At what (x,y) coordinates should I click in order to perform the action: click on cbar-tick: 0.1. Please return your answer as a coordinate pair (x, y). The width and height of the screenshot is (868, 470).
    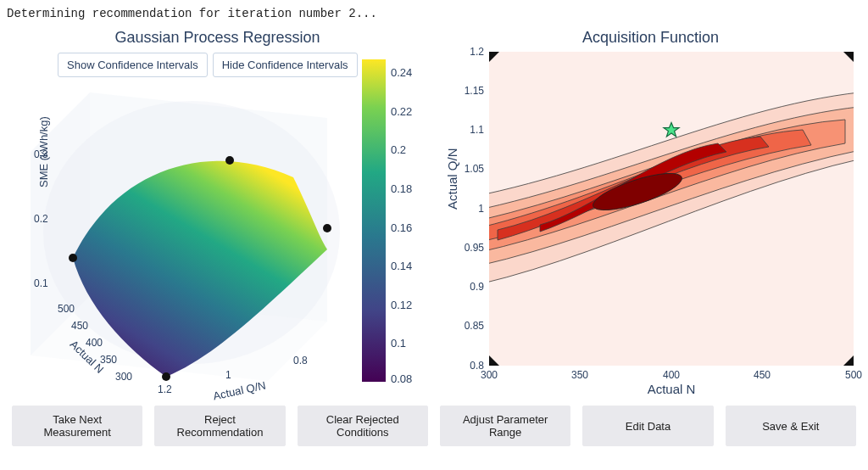
    Looking at the image, I should click on (398, 343).